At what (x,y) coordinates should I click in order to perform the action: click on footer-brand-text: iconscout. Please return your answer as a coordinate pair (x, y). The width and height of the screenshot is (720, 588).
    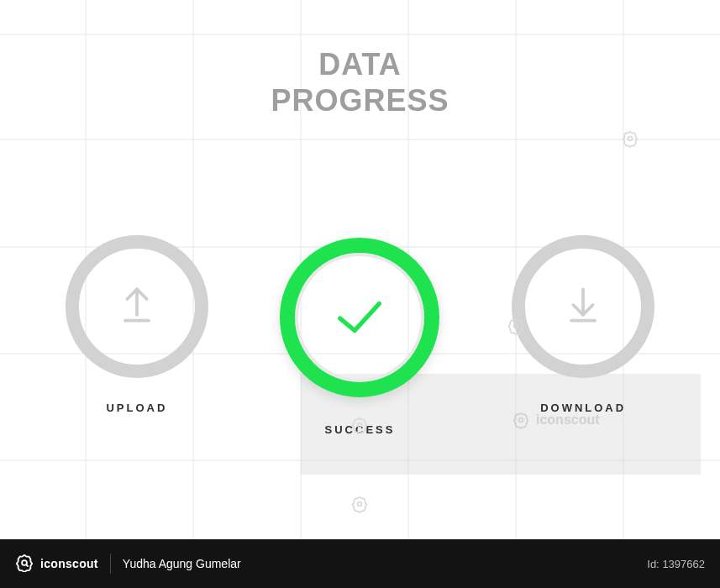
    Looking at the image, I should click on (69, 564).